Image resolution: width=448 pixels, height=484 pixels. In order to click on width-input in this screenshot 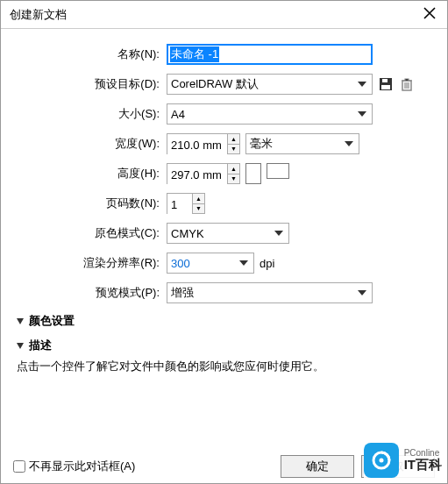, I will do `click(197, 145)`.